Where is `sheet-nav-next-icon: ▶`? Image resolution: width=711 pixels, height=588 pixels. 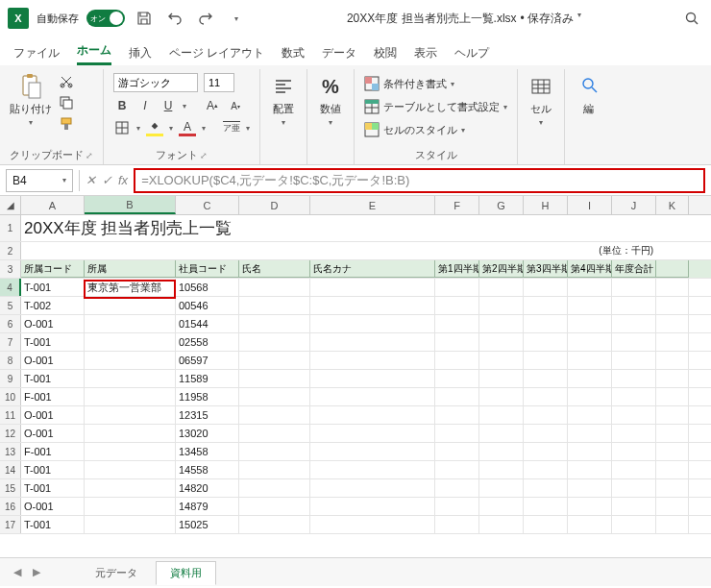 sheet-nav-next-icon: ▶ is located at coordinates (37, 573).